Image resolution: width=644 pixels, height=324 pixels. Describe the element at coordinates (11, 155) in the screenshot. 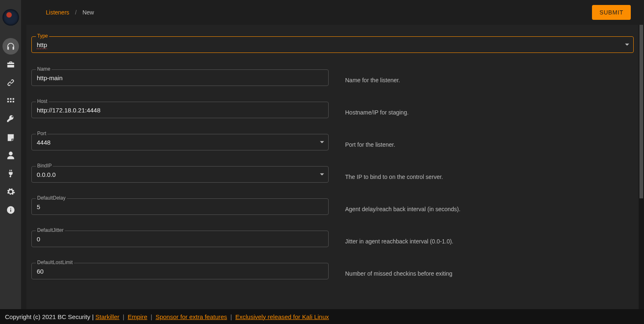

I see `sidebar-item-users` at that location.